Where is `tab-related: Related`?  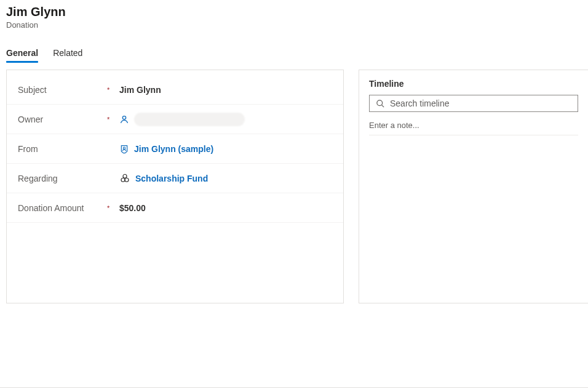 tab-related: Related is located at coordinates (68, 53).